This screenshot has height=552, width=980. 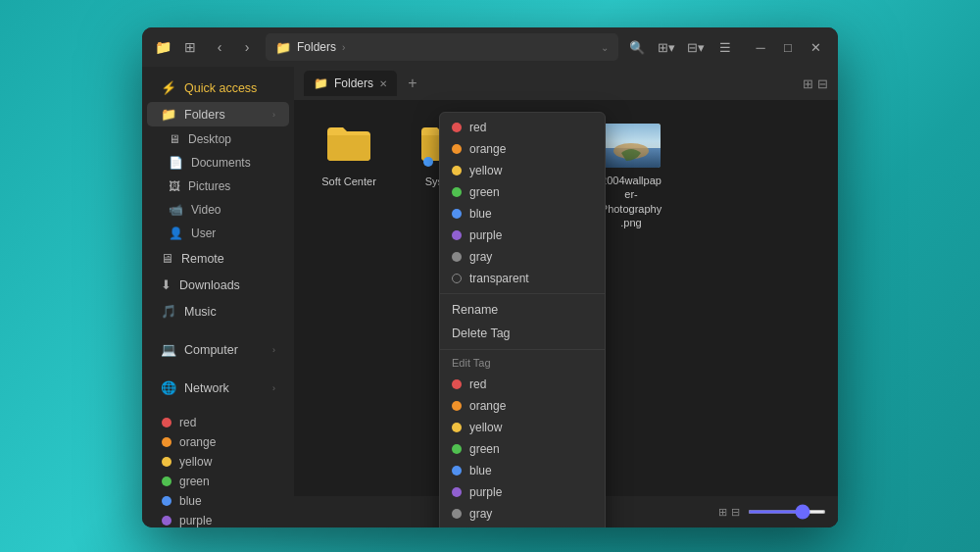 I want to click on file-name-soft-center: Soft Center, so click(x=349, y=181).